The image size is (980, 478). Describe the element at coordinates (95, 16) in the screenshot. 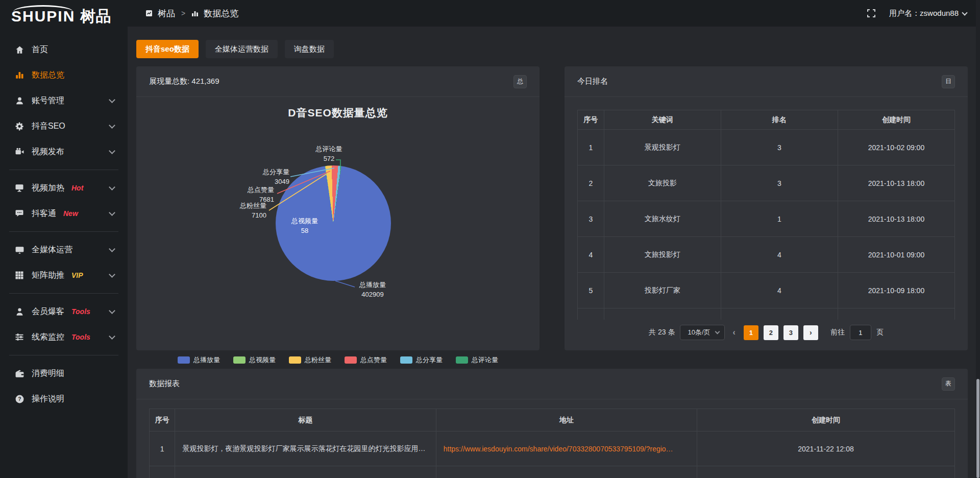

I see `logo-text-cn: 树品` at that location.